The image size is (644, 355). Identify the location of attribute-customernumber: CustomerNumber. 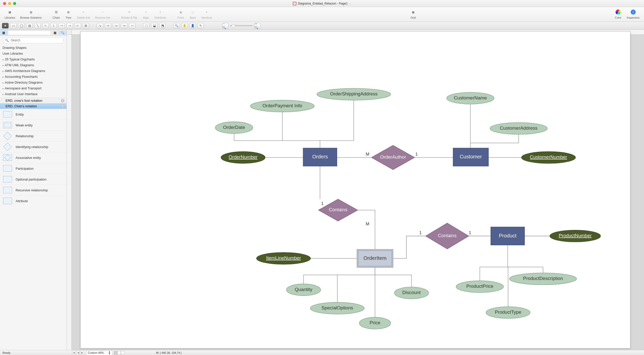
(549, 157).